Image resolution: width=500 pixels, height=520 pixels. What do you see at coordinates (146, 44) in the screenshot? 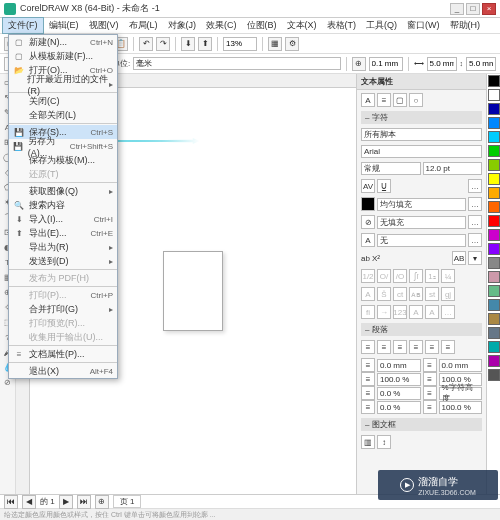
I see `undo-icon: ↶` at bounding box center [146, 44].